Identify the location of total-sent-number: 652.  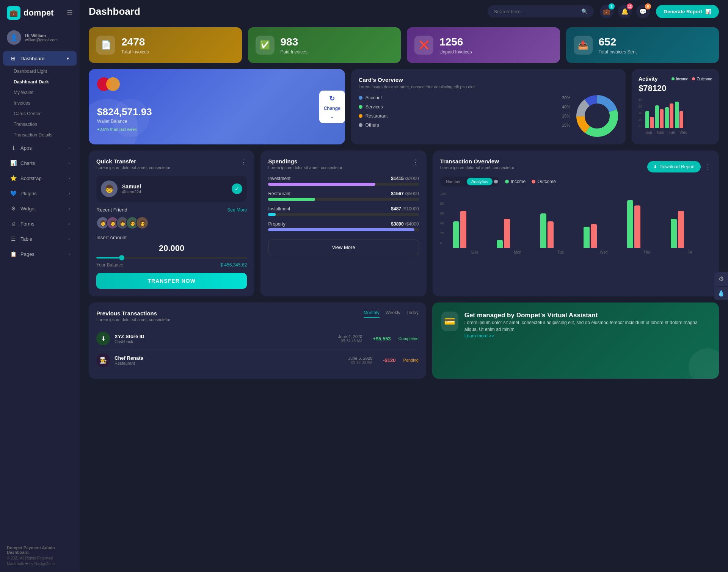
(618, 42).